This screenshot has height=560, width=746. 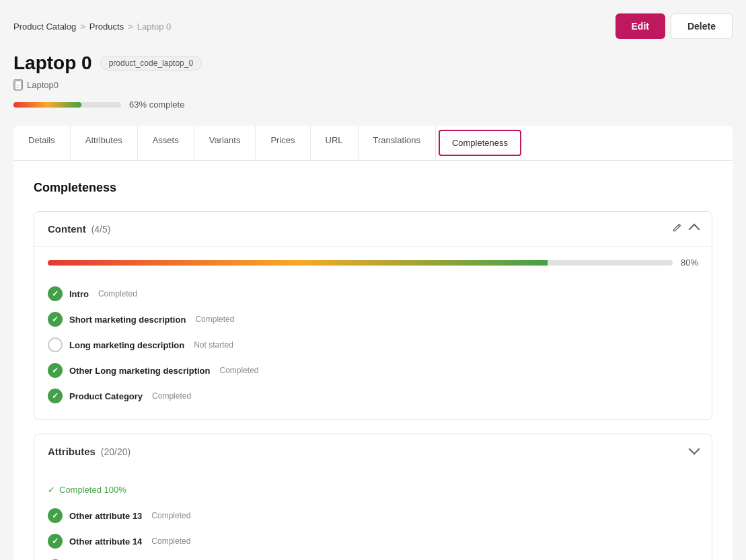 What do you see at coordinates (373, 143) in the screenshot?
I see `tabs: Details Attributes Assets Variants Price…` at bounding box center [373, 143].